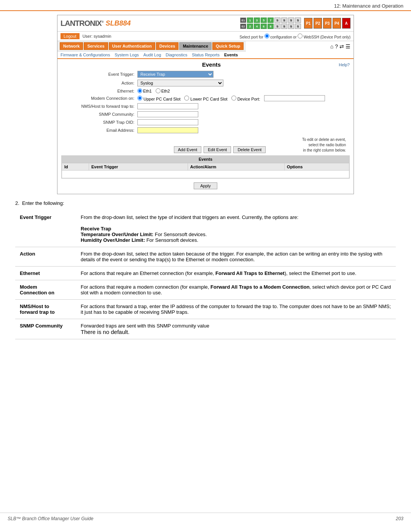 The height and width of the screenshot is (532, 411). Describe the element at coordinates (206, 171) in the screenshot. I see `events-table: Id Event Trigger Action/Alarm Options` at that location.